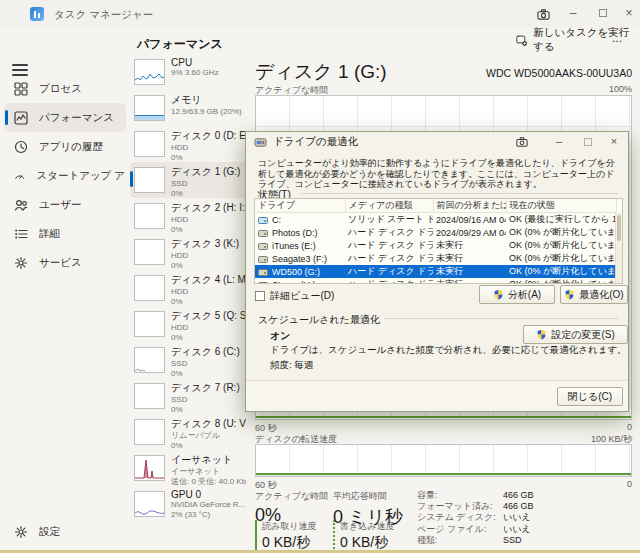 This screenshot has height=553, width=640. Describe the element at coordinates (71, 147) in the screenshot. I see `sidebar-item-label: アプリの履歴` at that location.